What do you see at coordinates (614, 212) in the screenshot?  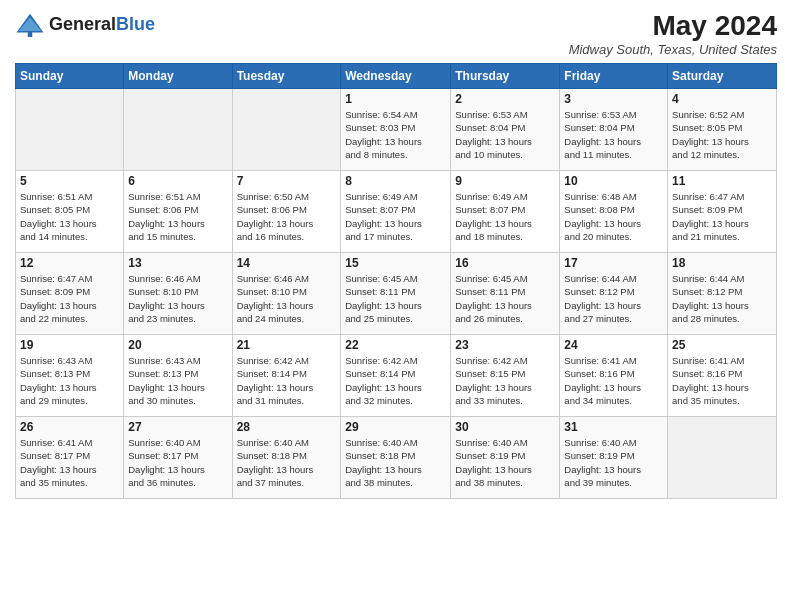 I see `calendar-cell: 10Sunrise: 6:48 AM Sunset: 8:08 PM Dayli…` at bounding box center [614, 212].